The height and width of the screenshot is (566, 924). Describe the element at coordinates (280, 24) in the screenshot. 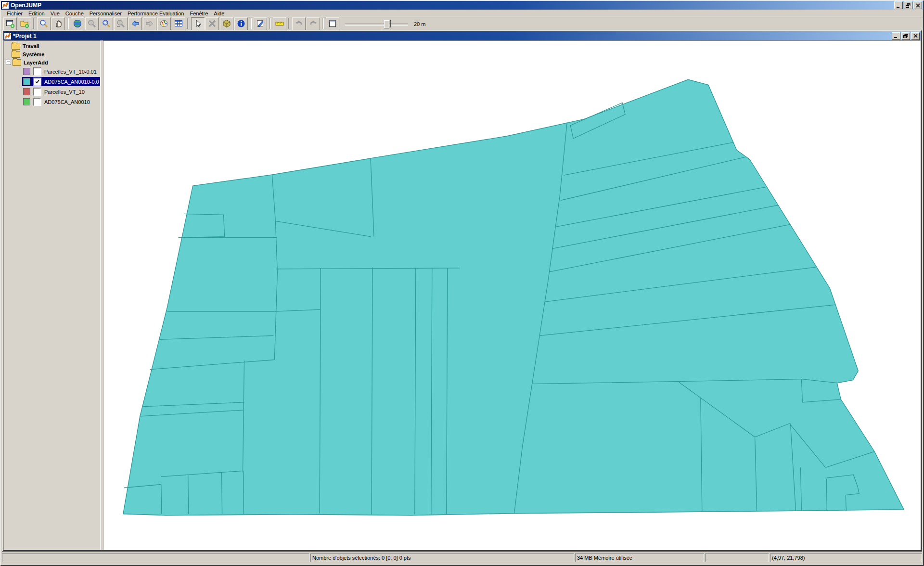

I see `measure-icon` at that location.